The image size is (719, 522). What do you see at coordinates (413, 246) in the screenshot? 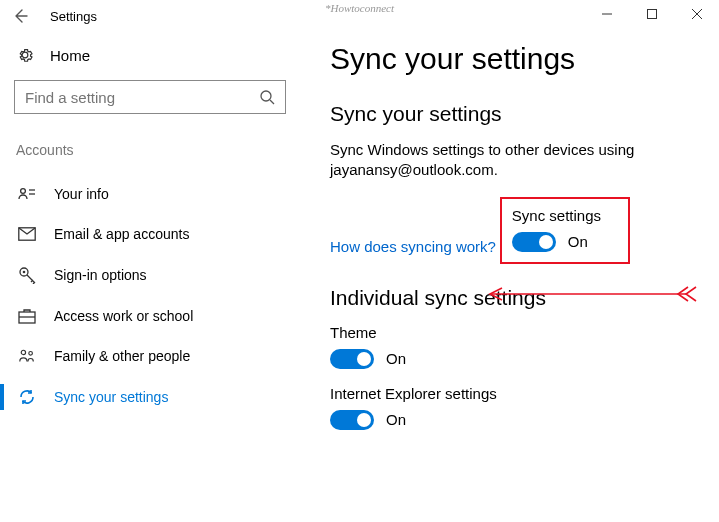
I see `how-sync-works-link: How does syncing work?` at bounding box center [413, 246].